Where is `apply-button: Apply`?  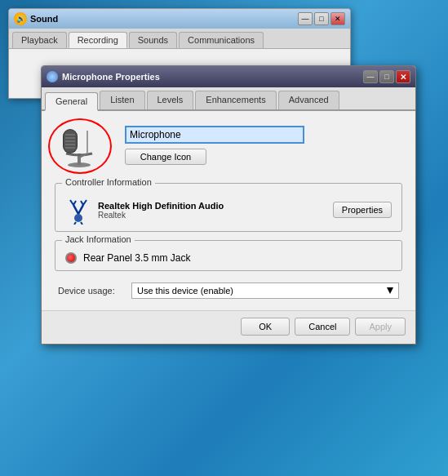 apply-button: Apply is located at coordinates (380, 327).